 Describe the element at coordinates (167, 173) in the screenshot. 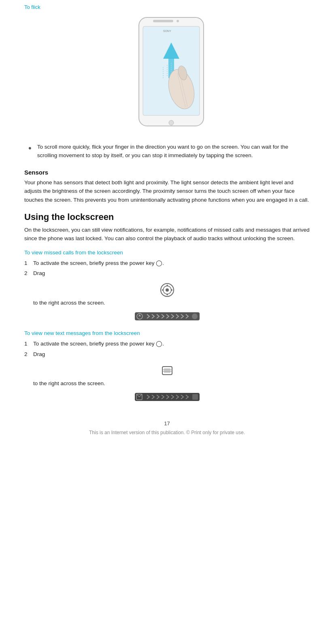

I see `sensors-heading: Sensors` at that location.